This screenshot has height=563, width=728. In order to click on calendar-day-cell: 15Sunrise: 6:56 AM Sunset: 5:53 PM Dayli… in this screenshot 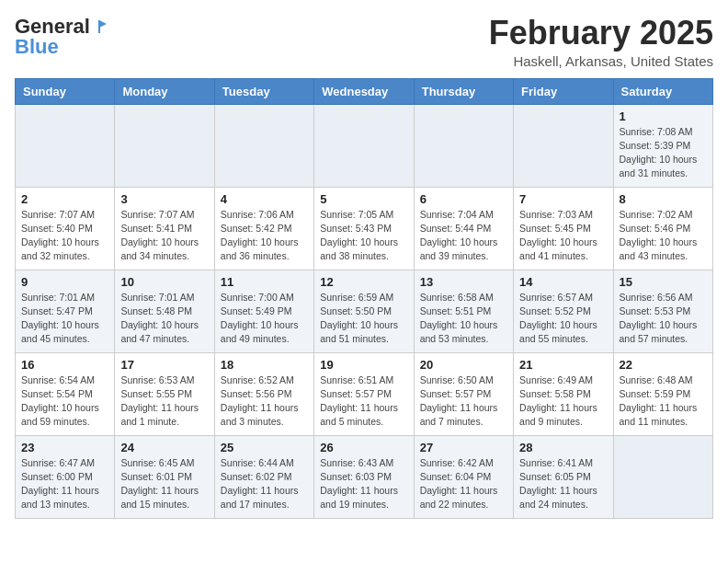, I will do `click(663, 311)`.